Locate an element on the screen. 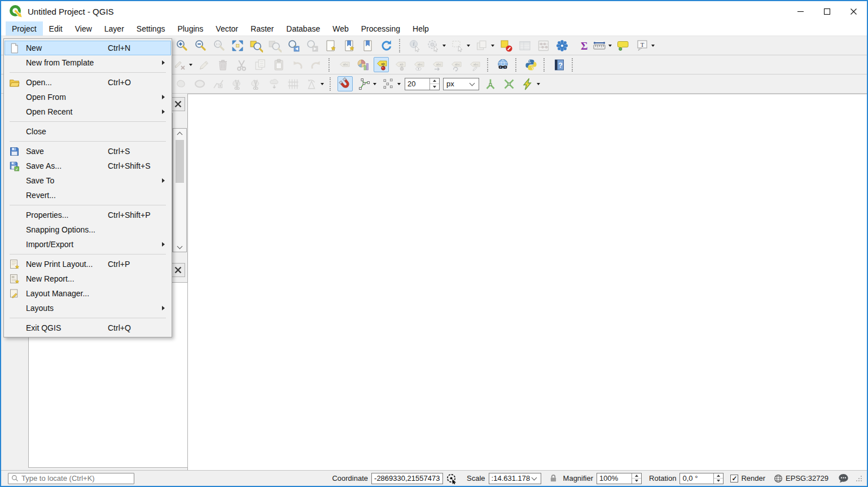 The image size is (868, 487). layer-labeling-options-button: abc is located at coordinates (344, 64).